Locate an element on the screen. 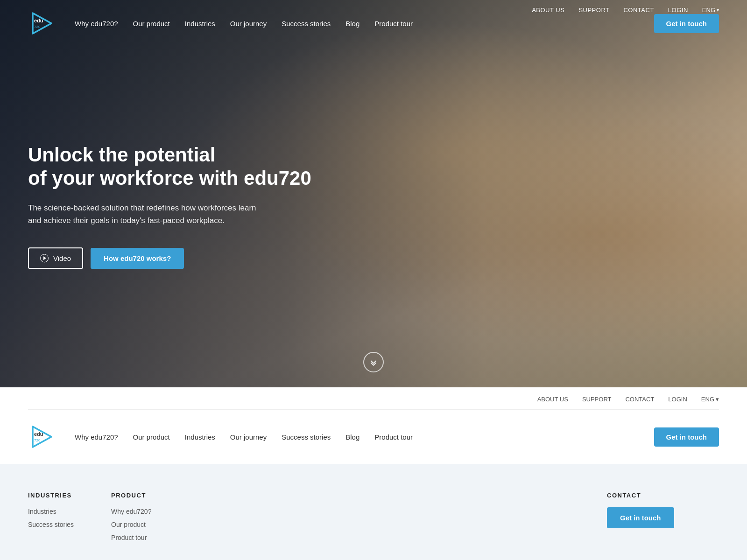 The width and height of the screenshot is (747, 560). footer-col-product: PRODUCT Why edu720? Our product Product … is located at coordinates (131, 519).